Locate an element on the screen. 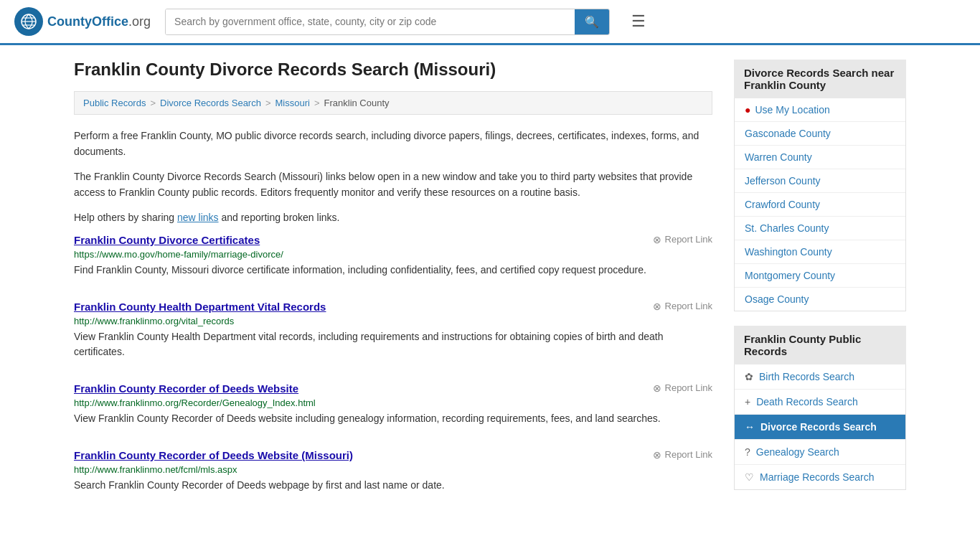  rec-icon-3: ? is located at coordinates (748, 452).